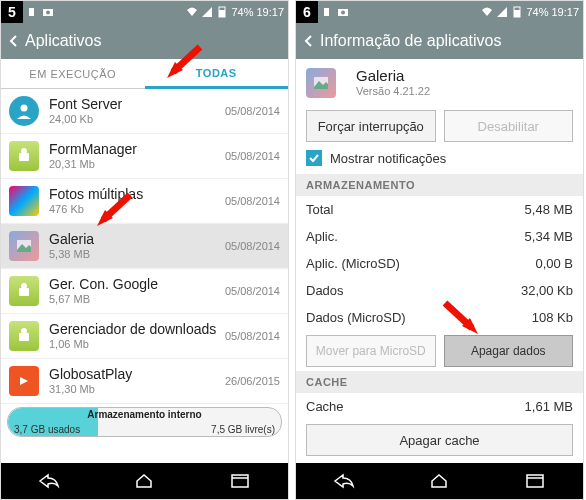 The image size is (586, 500). Describe the element at coordinates (440, 406) in the screenshot. I see `cache-row: Cache1,61 MB` at that location.